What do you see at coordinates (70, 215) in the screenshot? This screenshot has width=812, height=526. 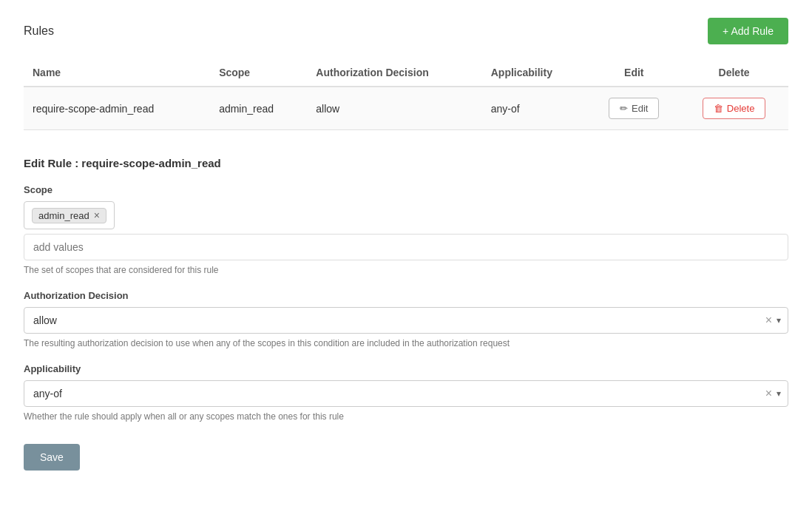 I see `scope-tags-container: admin_read ×` at bounding box center [70, 215].